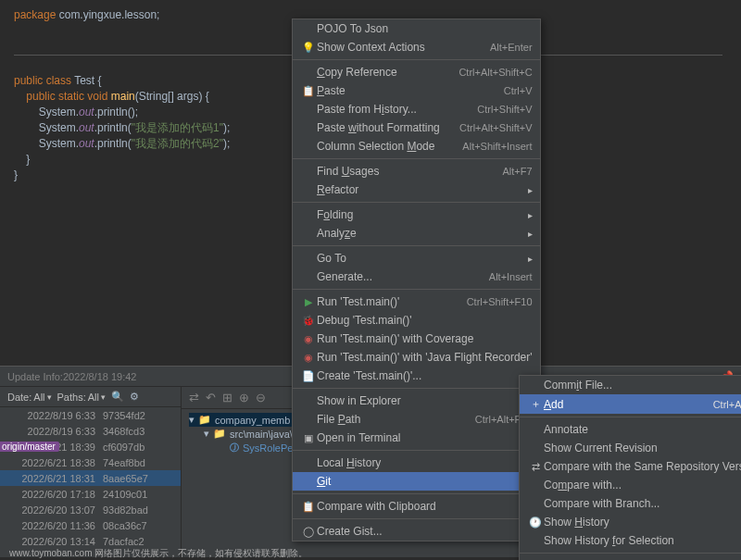 The image size is (741, 560). Describe the element at coordinates (195, 398) in the screenshot. I see `diff-icon: ⇄` at that location.